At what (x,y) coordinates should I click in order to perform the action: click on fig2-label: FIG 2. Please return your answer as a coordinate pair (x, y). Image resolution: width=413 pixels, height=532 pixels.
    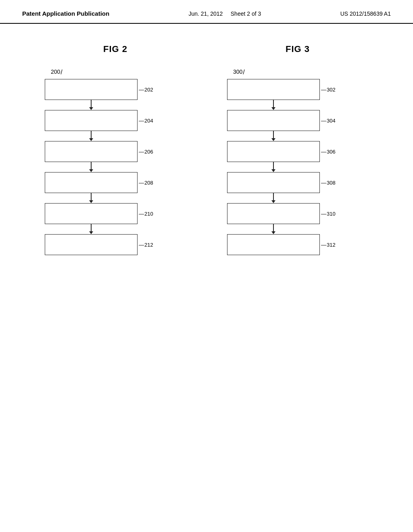
    Looking at the image, I should click on (115, 49).